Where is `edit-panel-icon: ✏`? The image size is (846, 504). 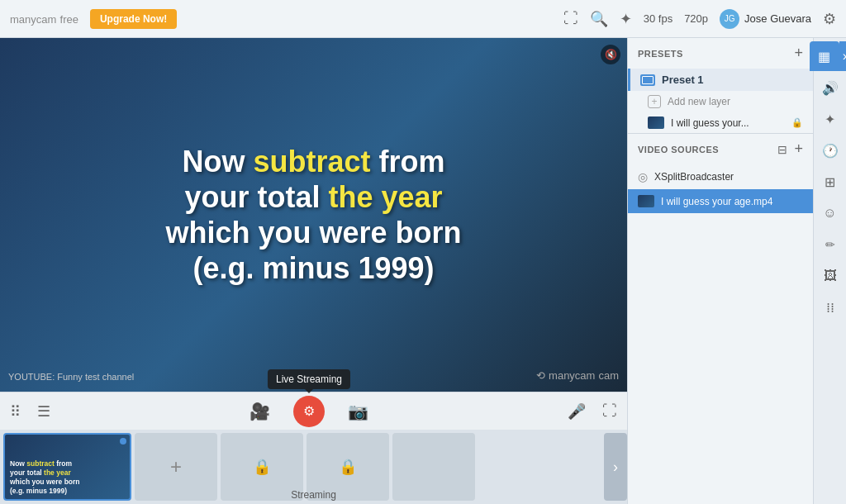 edit-panel-icon: ✏ is located at coordinates (830, 245).